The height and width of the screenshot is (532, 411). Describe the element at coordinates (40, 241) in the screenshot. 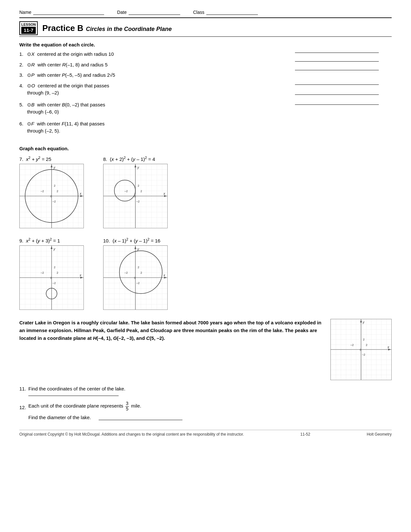

I see `graph-label-9: 9. x2 + (y + 3)2 = 1` at that location.